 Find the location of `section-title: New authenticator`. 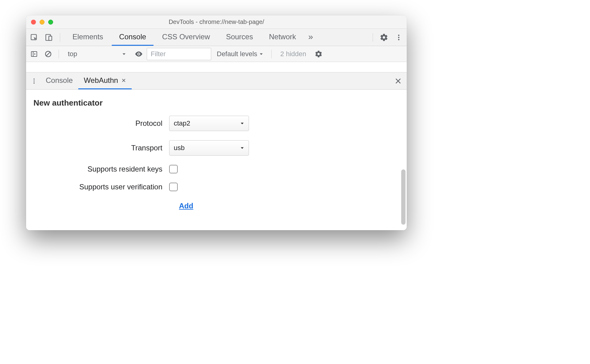

section-title: New authenticator is located at coordinates (217, 103).